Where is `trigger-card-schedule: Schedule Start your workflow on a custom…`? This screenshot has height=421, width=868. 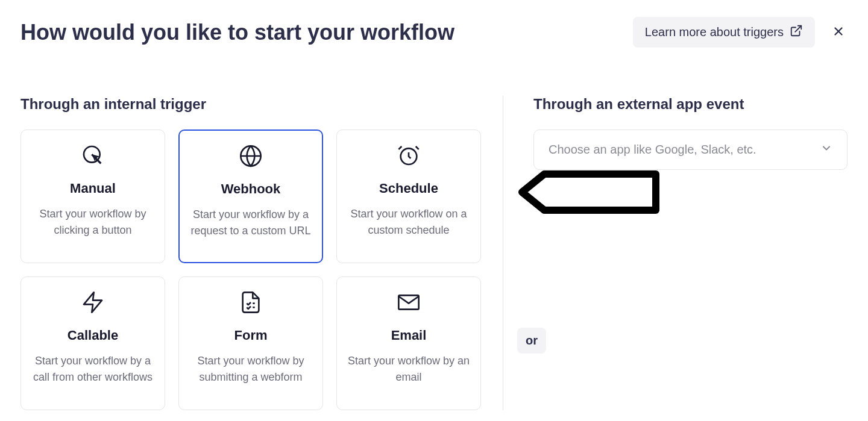
trigger-card-schedule: Schedule Start your workflow on a custom… is located at coordinates (409, 196).